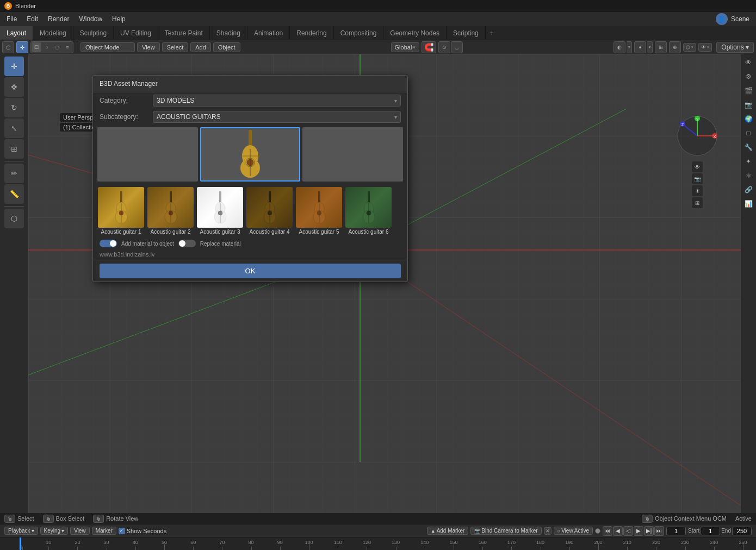 Image resolution: width=756 pixels, height=550 pixels. I want to click on right-render-icon: 📷, so click(748, 105).